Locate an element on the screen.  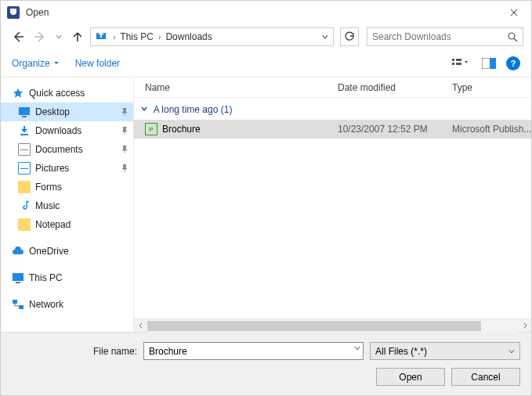
cloud-icon is located at coordinates (18, 251).